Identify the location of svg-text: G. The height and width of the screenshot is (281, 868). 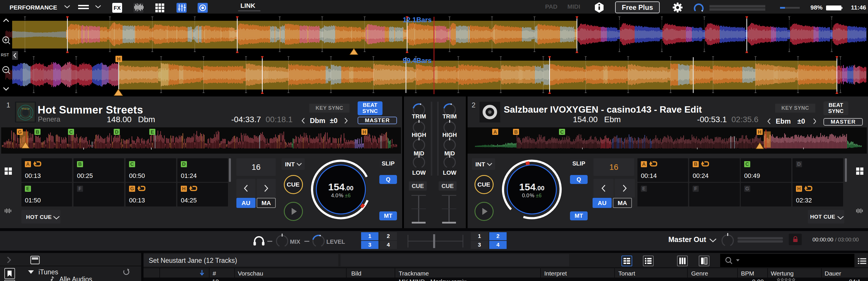
(20, 132).